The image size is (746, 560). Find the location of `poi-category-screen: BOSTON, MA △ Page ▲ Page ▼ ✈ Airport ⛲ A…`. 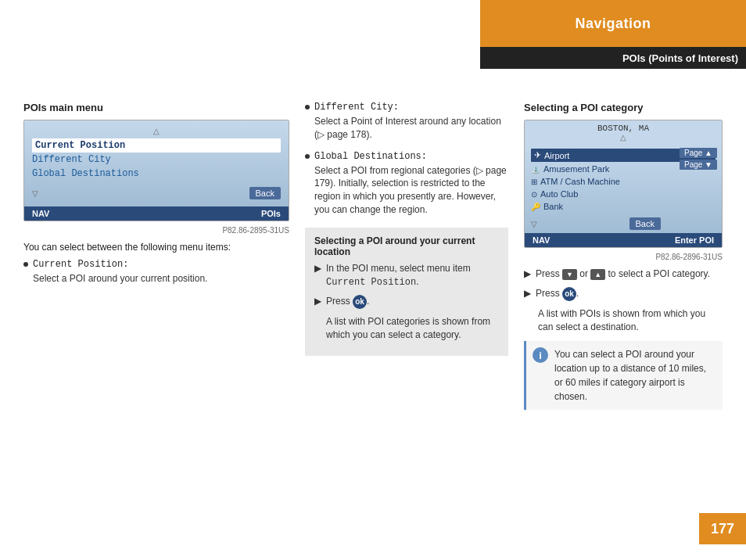

poi-category-screen: BOSTON, MA △ Page ▲ Page ▼ ✈ Airport ⛲ A… is located at coordinates (623, 184).